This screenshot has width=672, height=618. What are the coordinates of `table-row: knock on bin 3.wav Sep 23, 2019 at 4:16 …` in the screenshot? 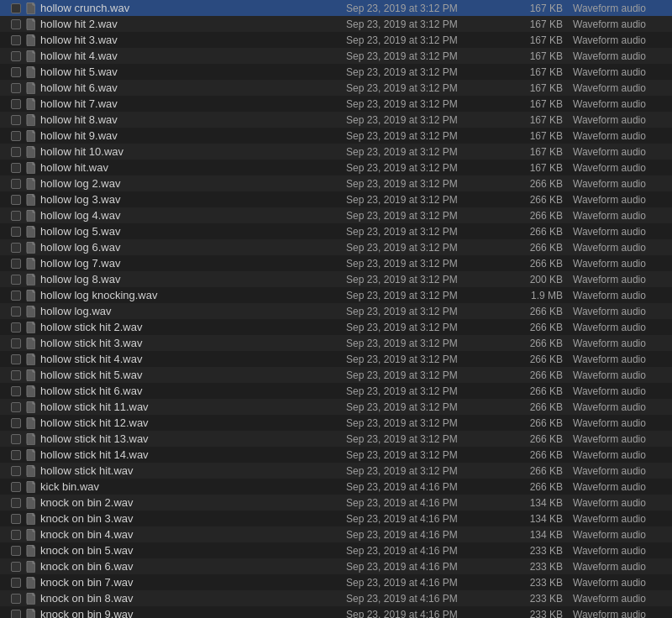 It's located at (336, 519).